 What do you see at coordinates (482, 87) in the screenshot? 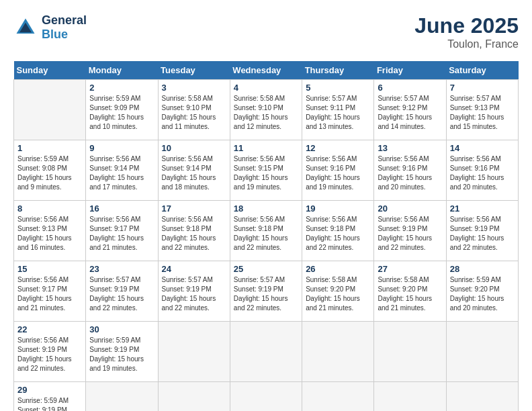
I see `day-number: 7` at bounding box center [482, 87].